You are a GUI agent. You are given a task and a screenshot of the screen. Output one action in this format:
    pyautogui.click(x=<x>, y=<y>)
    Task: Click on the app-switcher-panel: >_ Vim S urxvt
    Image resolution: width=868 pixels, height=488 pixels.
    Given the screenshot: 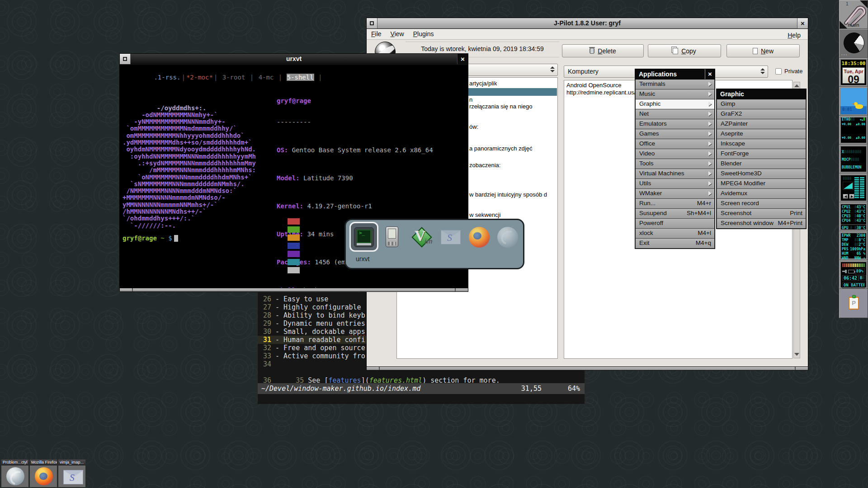 What is the action you would take?
    pyautogui.click(x=434, y=244)
    